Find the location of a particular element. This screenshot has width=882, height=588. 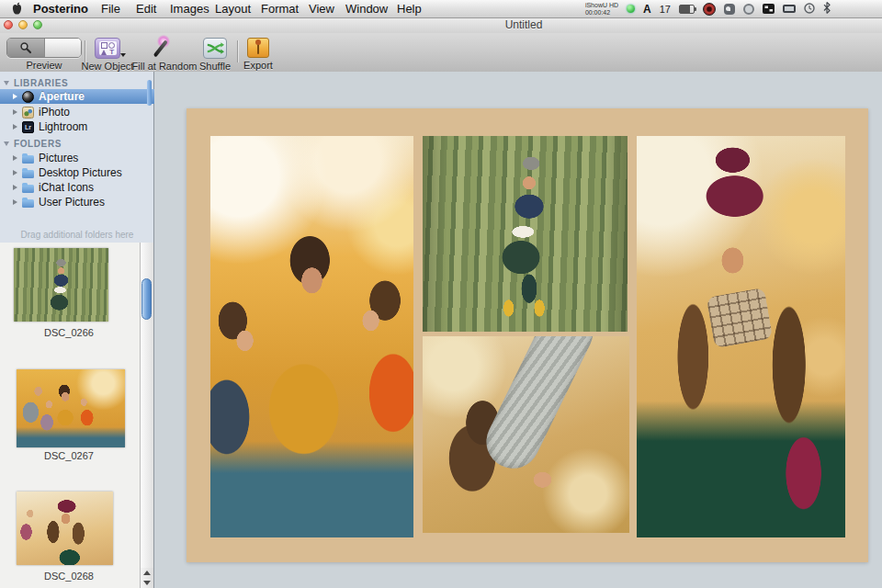

library-label: Aperture is located at coordinates (62, 96).